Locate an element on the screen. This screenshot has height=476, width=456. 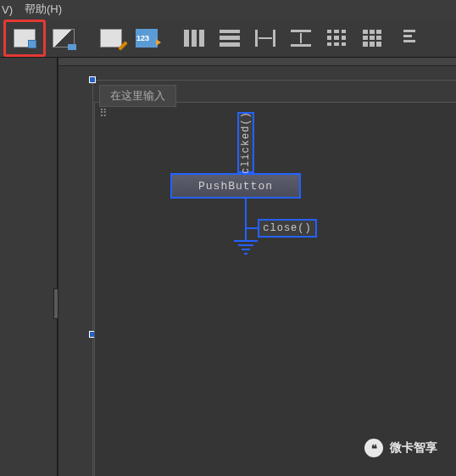
side-panel is located at coordinates (29, 266).